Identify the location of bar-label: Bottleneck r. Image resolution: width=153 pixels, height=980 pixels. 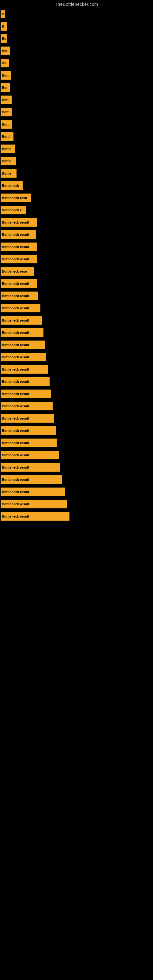
(11, 210).